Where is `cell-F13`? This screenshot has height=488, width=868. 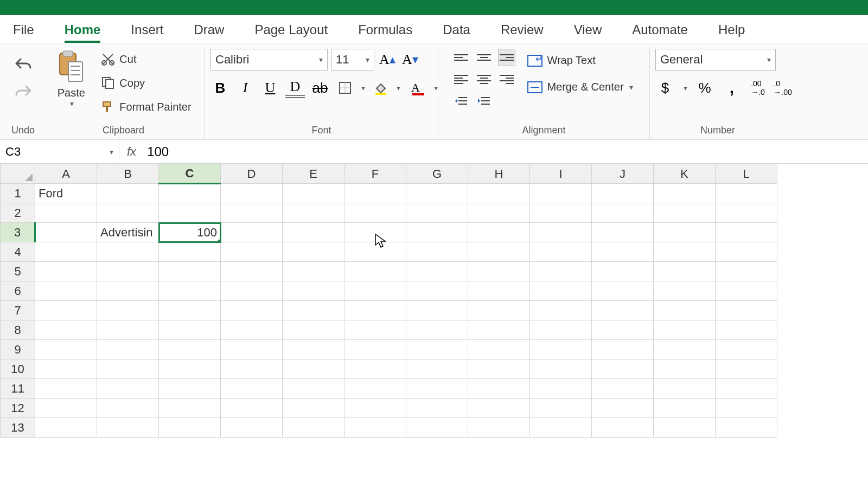 cell-F13 is located at coordinates (375, 428).